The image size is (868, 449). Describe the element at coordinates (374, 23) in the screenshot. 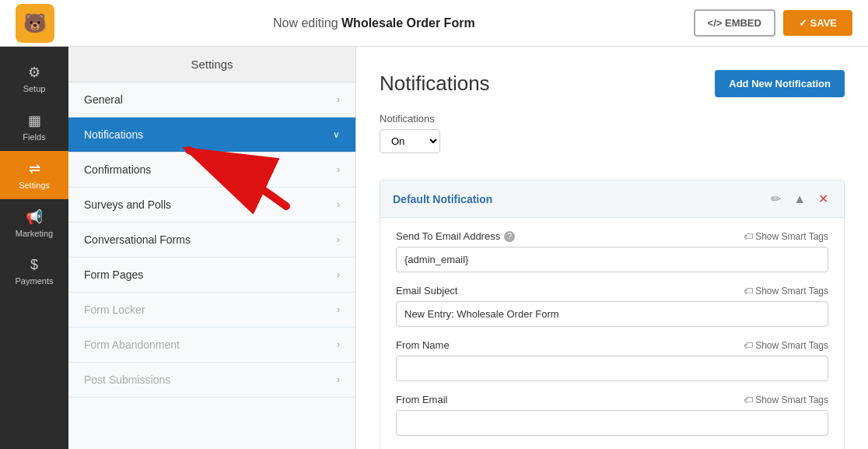

I see `editing-title: Now editing Wholesale Order Form` at that location.